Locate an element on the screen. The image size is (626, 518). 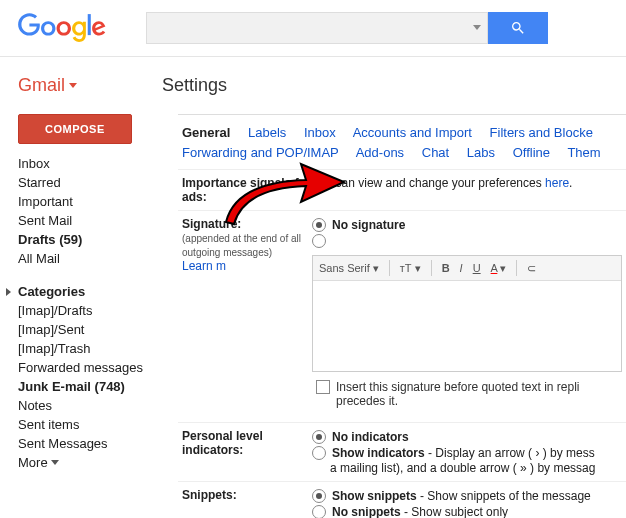
search-input is located at coordinates (317, 28).